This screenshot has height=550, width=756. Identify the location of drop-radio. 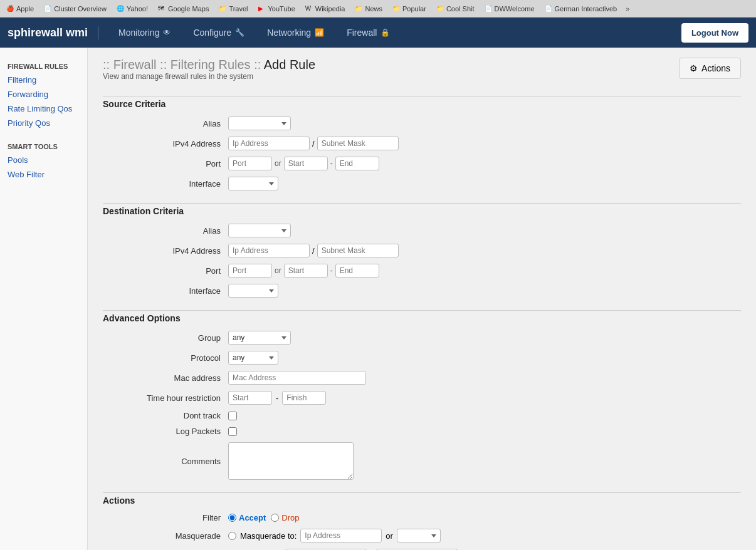
(275, 517).